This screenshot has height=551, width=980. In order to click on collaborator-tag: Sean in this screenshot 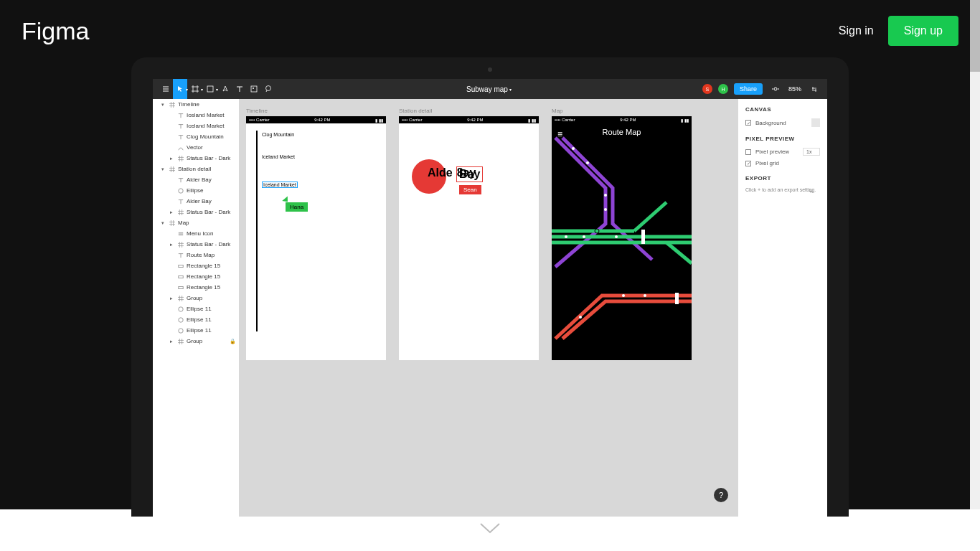, I will do `click(471, 189)`.